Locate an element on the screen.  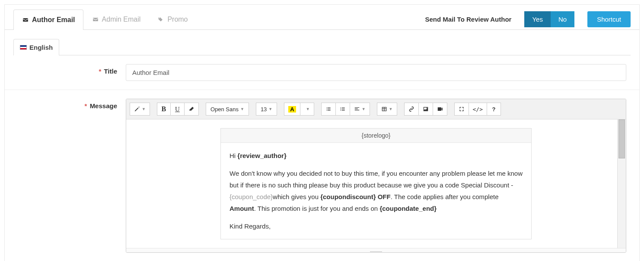
table-icon is located at coordinates (384, 109).